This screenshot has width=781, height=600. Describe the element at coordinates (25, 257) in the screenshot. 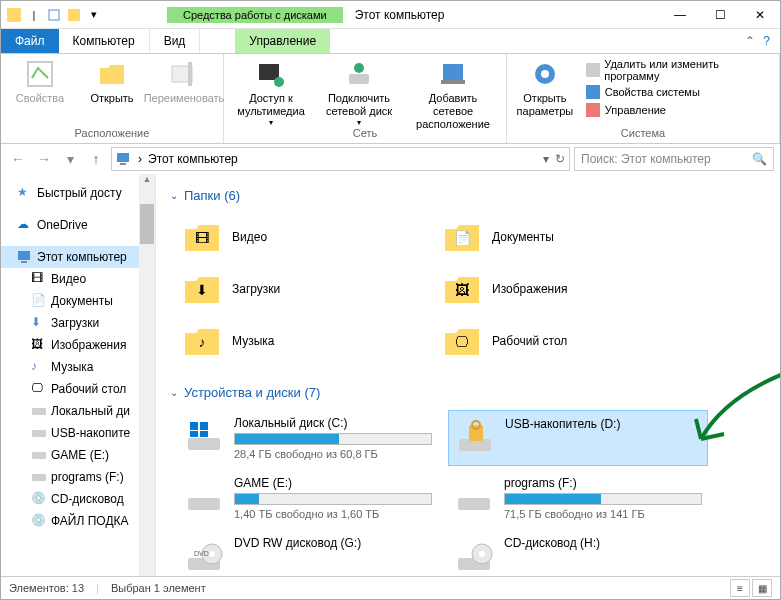

I see `computer-icon` at that location.